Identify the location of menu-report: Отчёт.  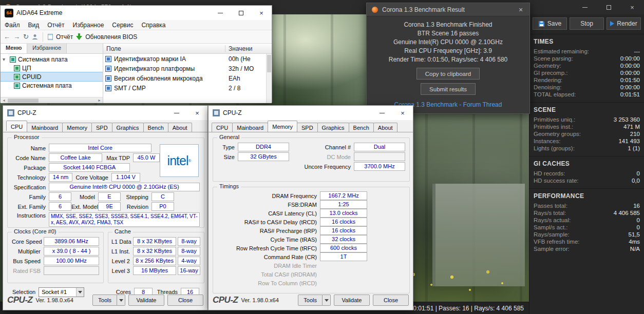
(55, 25).